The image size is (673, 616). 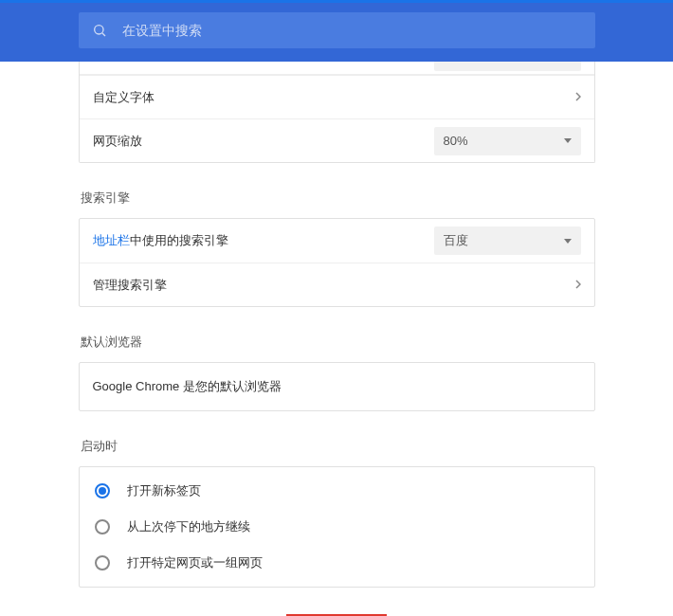 What do you see at coordinates (337, 97) in the screenshot?
I see `custom-fonts-row: 自定义字体` at bounding box center [337, 97].